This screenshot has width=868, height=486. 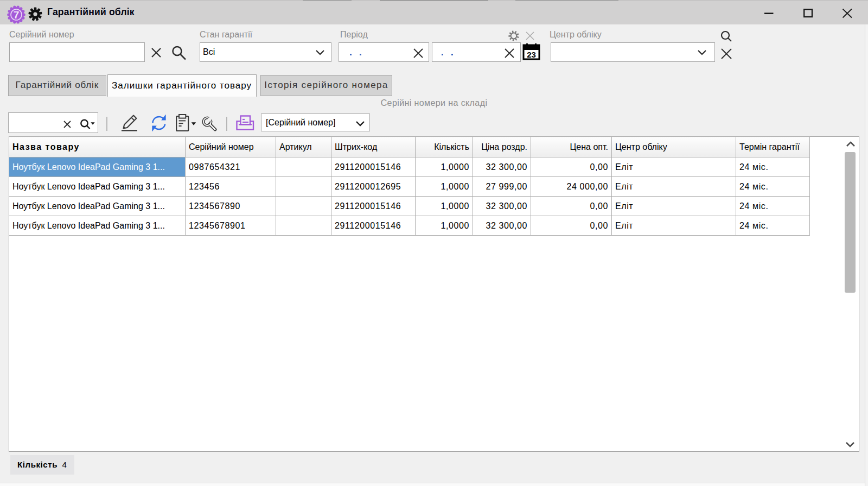 I want to click on svg-text: 23, so click(x=532, y=54).